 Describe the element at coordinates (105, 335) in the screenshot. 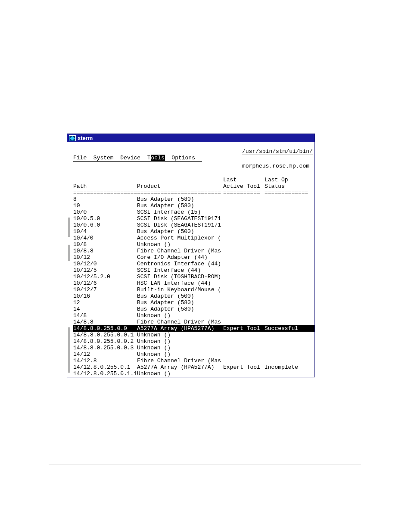

I see `cell-path: 14/8.8.0.255.0.0.1` at that location.